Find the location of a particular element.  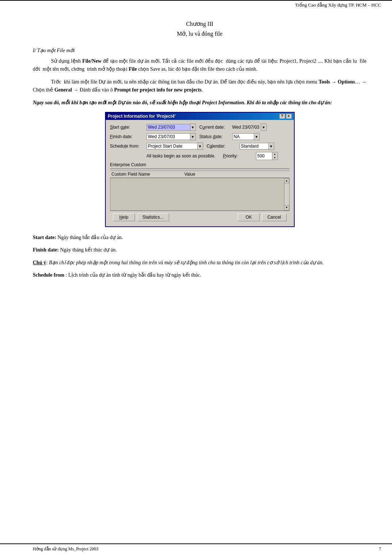

statistics-btn-label: Statistics... is located at coordinates (153, 217).